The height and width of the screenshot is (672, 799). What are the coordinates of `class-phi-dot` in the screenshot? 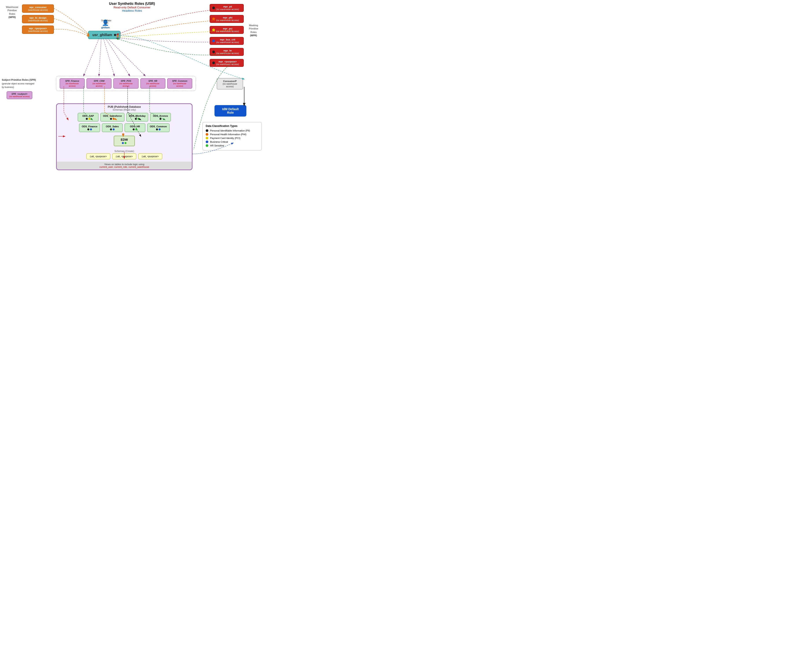 It's located at (207, 134).